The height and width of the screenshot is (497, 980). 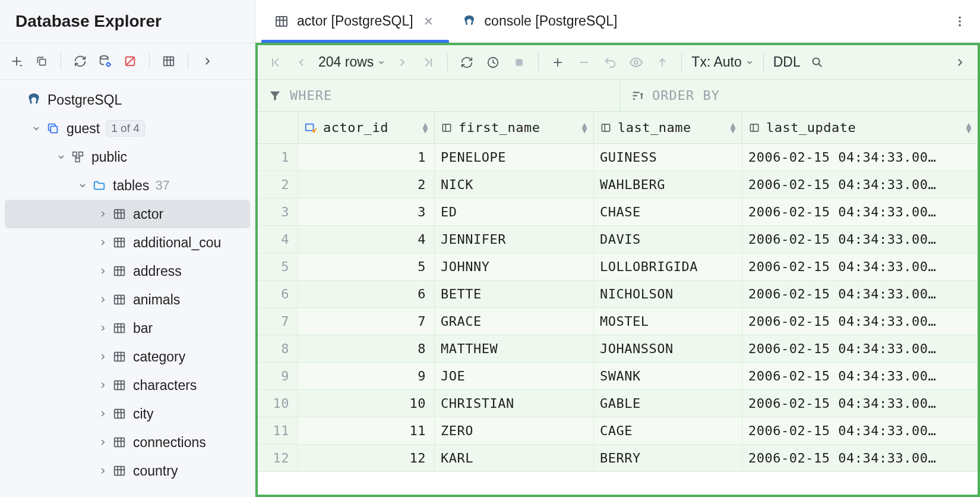 What do you see at coordinates (558, 62) in the screenshot?
I see `add-row-button` at bounding box center [558, 62].